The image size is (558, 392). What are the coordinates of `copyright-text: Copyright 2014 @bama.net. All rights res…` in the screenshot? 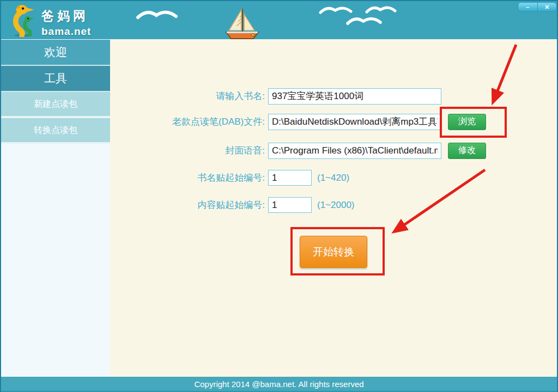 It's located at (279, 384).